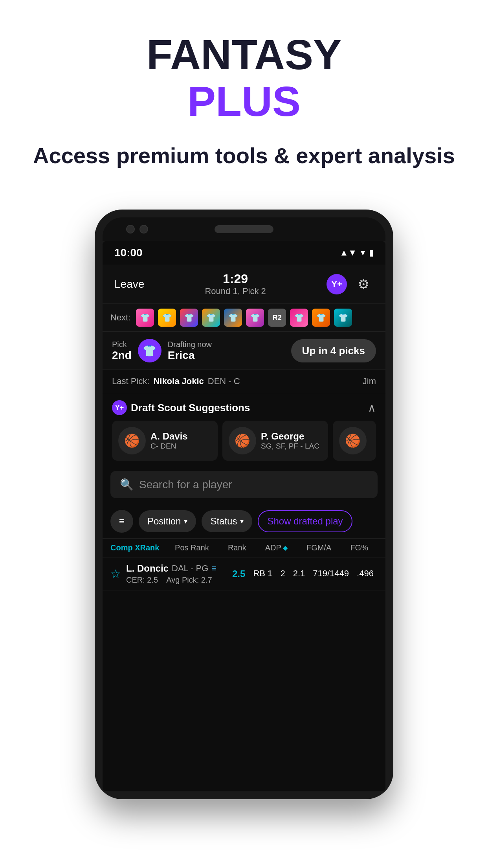 The image size is (488, 868). Describe the element at coordinates (177, 574) in the screenshot. I see `player-row-main: L. Doncic DAL - PG ≡ CER: 2.5 Avg Pick: …` at that location.